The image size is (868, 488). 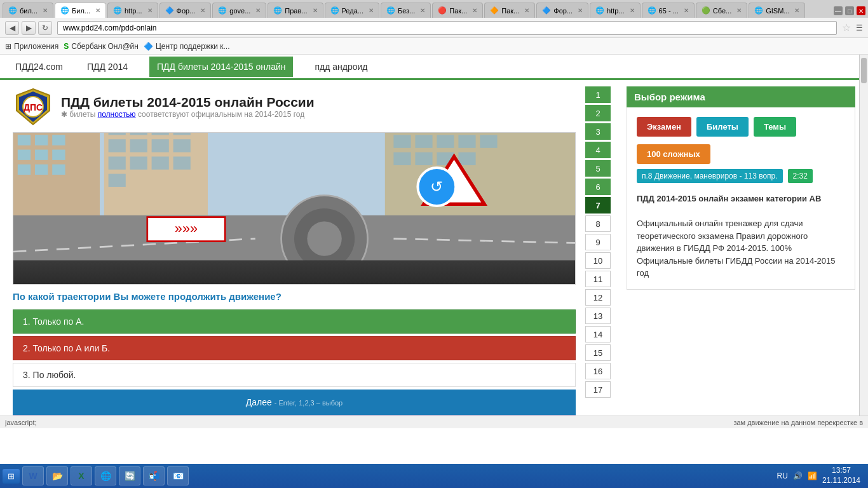 What do you see at coordinates (447, 28) in the screenshot?
I see `url-input` at bounding box center [447, 28].